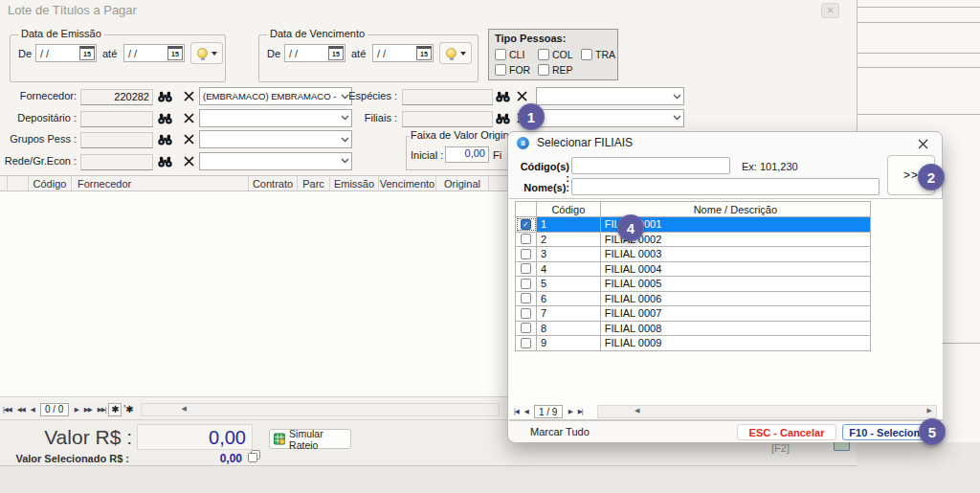 The width and height of the screenshot is (980, 493). What do you see at coordinates (274, 184) in the screenshot?
I see `grid-col-contrato: Contrato` at bounding box center [274, 184].